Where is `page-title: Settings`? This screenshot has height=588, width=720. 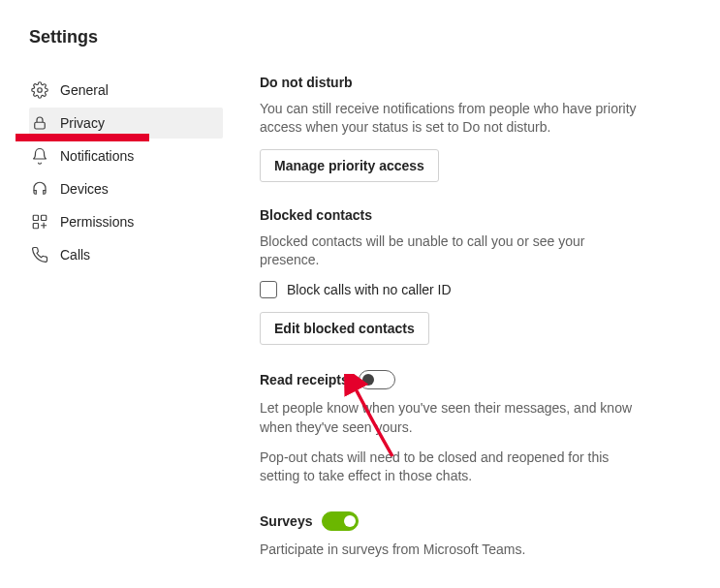 page-title: Settings is located at coordinates (374, 37).